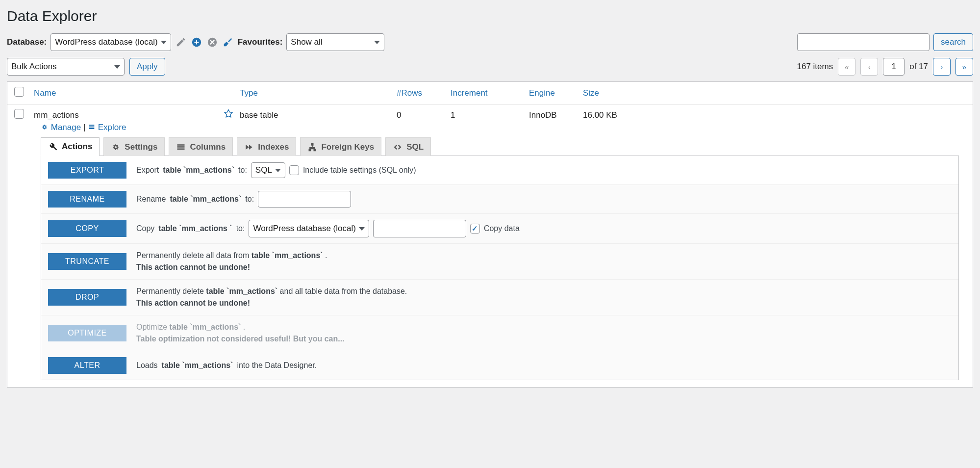 This screenshot has height=468, width=980. Describe the element at coordinates (228, 42) in the screenshot. I see `broom-icon` at that location.